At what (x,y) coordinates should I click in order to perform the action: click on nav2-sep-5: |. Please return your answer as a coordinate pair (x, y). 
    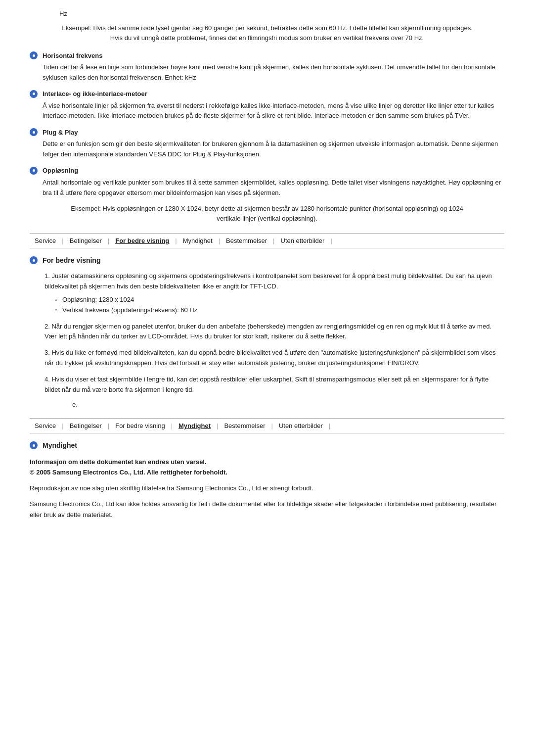
    Looking at the image, I should click on (329, 425).